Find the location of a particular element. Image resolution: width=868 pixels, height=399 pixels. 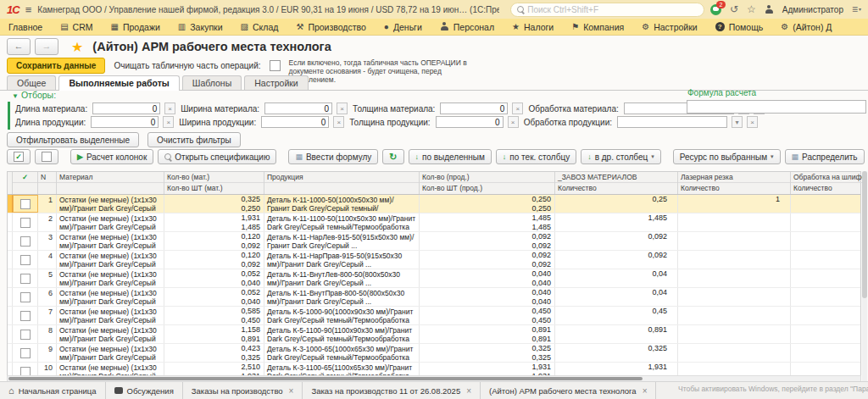

taskbar-tab-discussions: Обсуждения is located at coordinates (144, 391).